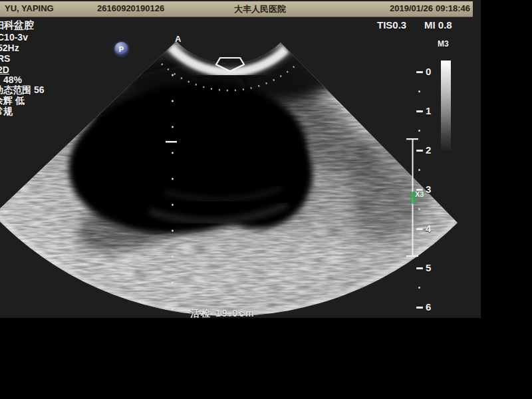 Image resolution: width=532 pixels, height=399 pixels. Describe the element at coordinates (29, 8) in the screenshot. I see `patient-name: YU, YAPING` at that location.